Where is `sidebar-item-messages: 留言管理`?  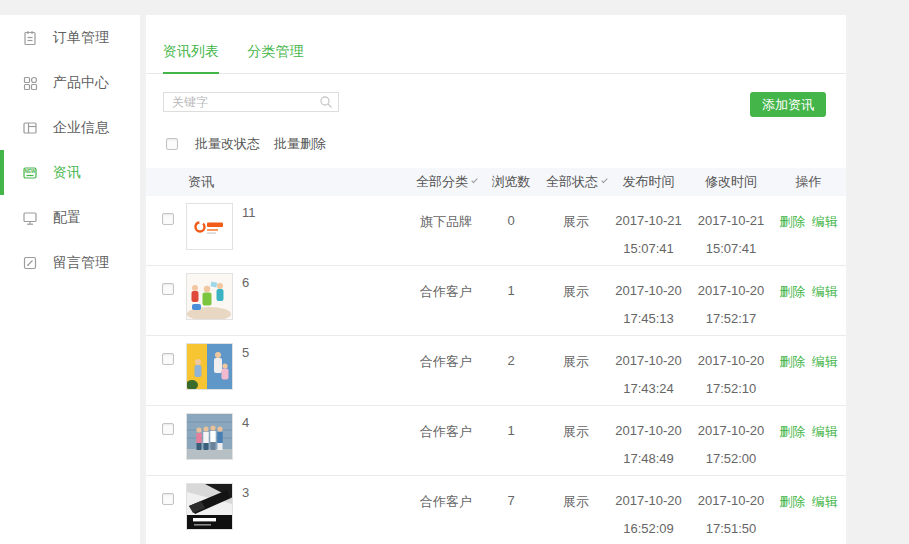
sidebar-item-messages: 留言管理 is located at coordinates (70, 262).